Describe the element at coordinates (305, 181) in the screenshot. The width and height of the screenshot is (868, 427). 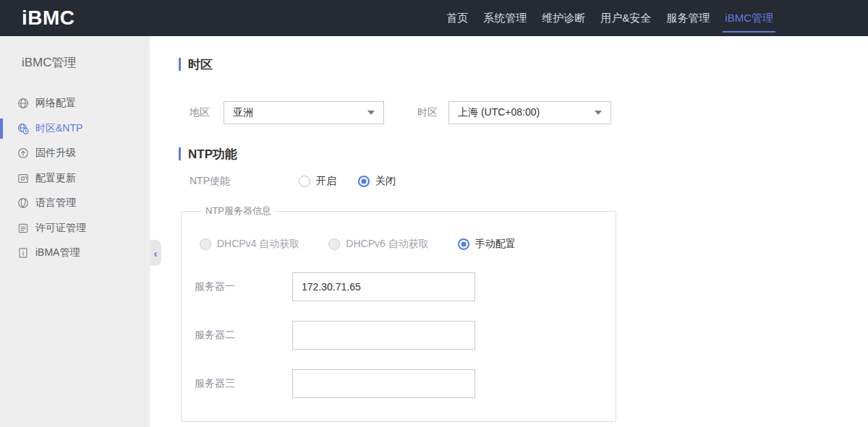
I see `radio-unchecked-icon` at that location.